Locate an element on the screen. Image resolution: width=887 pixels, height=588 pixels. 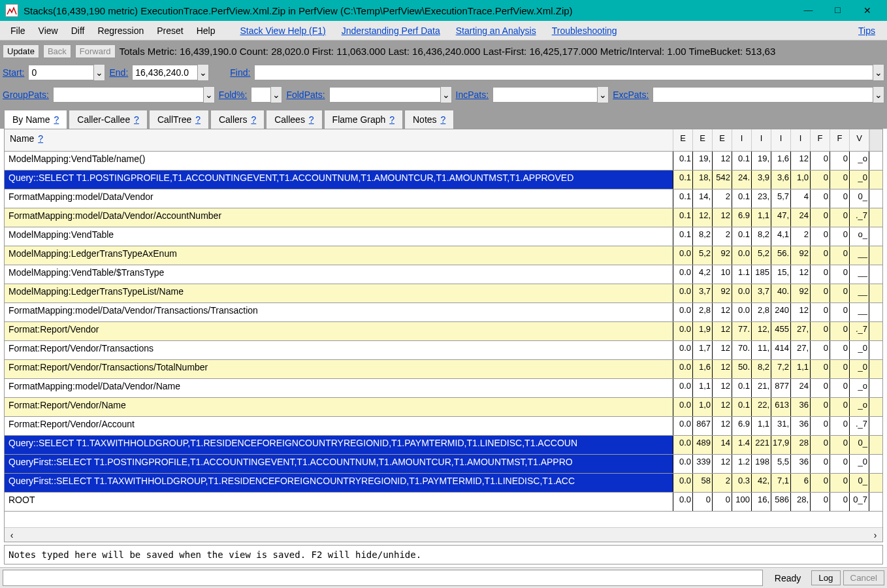
col-help-icon: ? is located at coordinates (40, 139).